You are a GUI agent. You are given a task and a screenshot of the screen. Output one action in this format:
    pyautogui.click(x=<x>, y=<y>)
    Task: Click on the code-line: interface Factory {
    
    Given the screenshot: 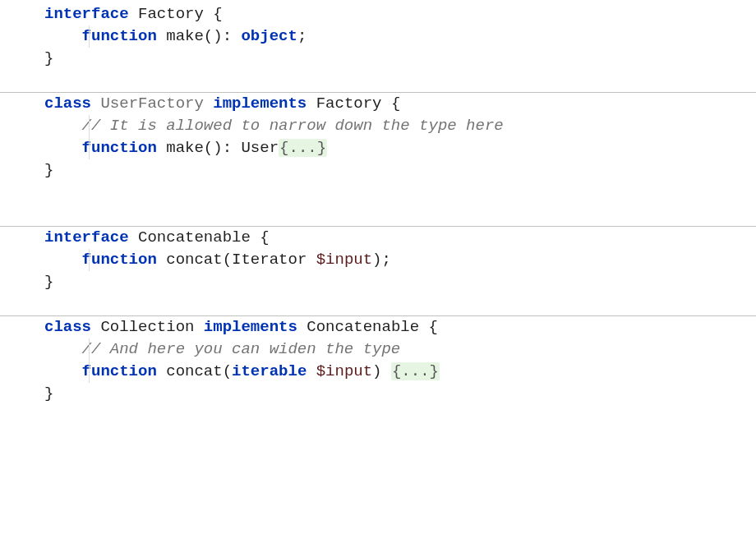 What is the action you would take?
    pyautogui.click(x=400, y=15)
    